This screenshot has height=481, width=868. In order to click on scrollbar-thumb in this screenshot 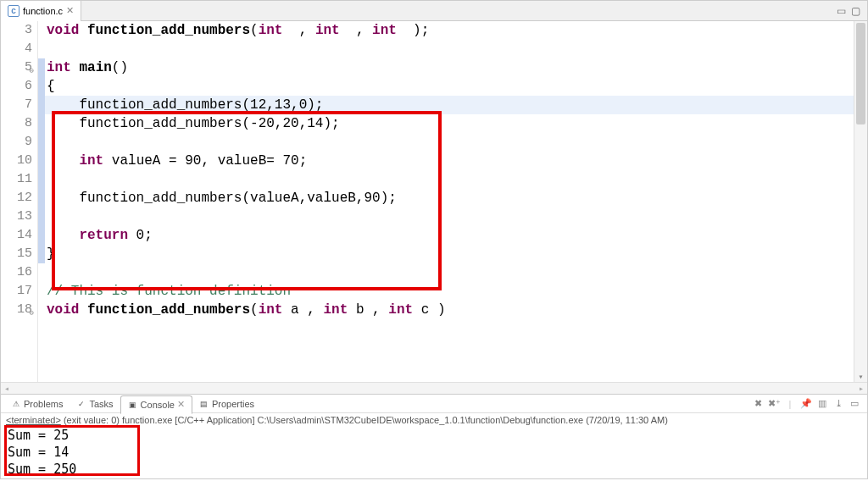, I will do `click(861, 74)`.